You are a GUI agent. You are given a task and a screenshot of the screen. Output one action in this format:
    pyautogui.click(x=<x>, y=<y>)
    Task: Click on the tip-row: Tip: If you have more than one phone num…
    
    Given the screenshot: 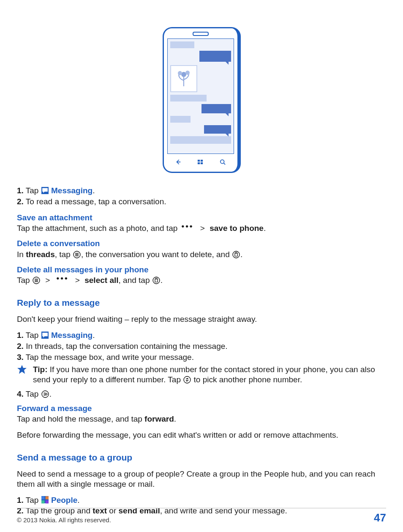 What is the action you would take?
    pyautogui.click(x=202, y=375)
    